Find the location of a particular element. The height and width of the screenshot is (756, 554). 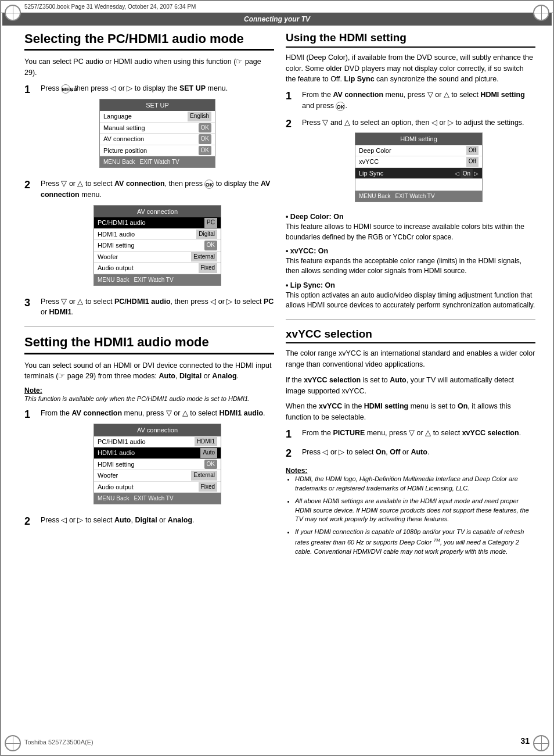

av2-hdmi1-val: Auto is located at coordinates (209, 453).